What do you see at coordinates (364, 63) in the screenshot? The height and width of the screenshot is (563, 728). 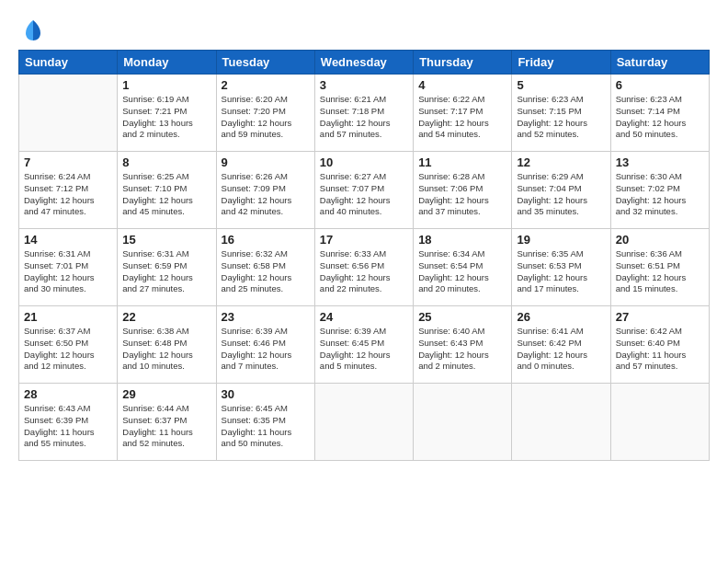 I see `weekday-header-wednesday: Wednesday` at bounding box center [364, 63].